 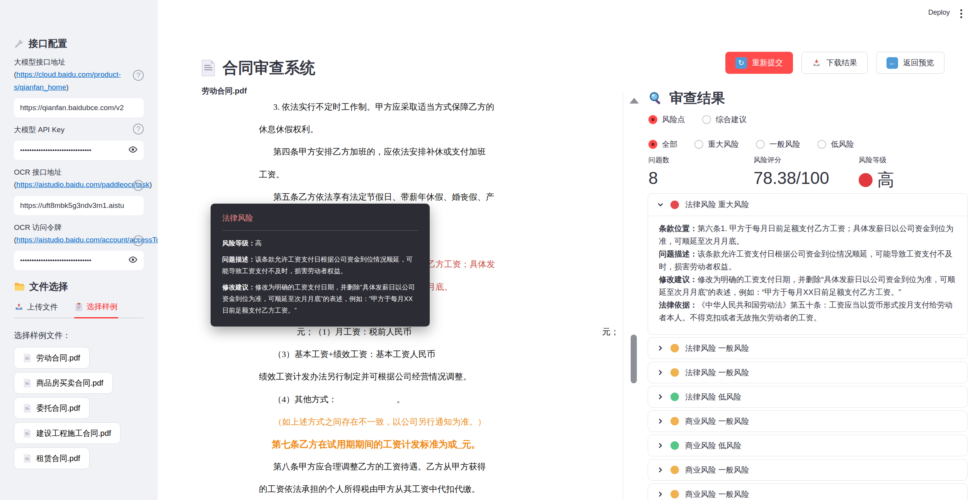 What do you see at coordinates (67, 433) in the screenshot?
I see `sample-file-button: 建设工程施工合同.pdf` at bounding box center [67, 433].